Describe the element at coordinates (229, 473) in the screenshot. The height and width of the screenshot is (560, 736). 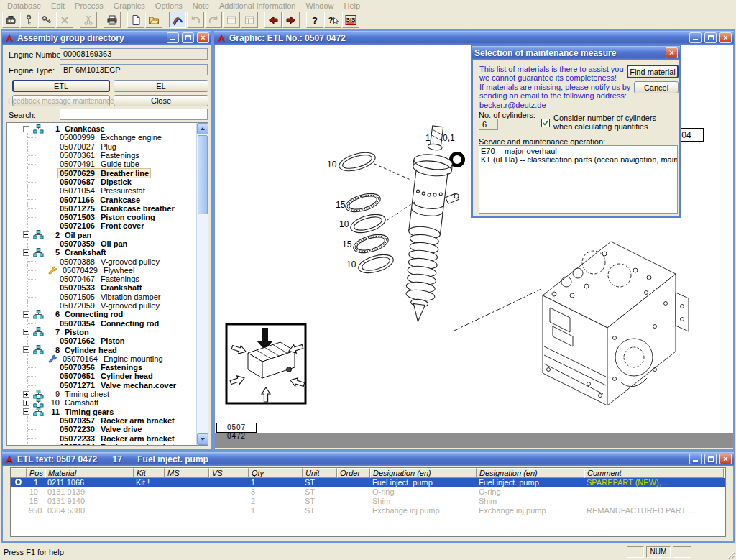
I see `column-header-VS: VS` at that location.